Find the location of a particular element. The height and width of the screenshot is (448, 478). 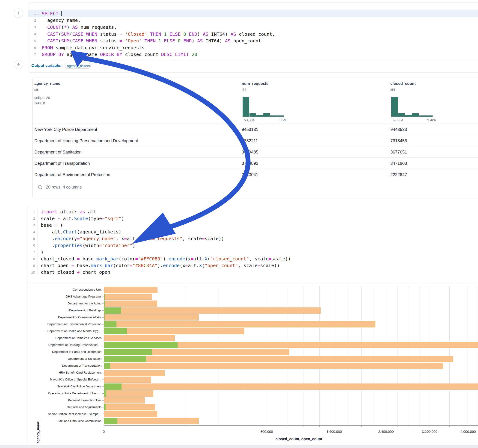

column-stat: nulls: 0 is located at coordinates (40, 103).